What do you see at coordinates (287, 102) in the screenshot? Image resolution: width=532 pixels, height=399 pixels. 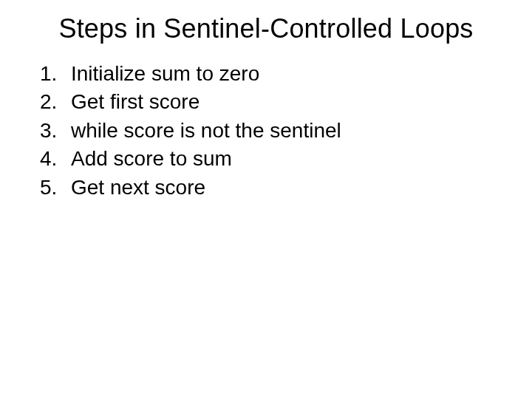 I see `list-text: Get first score` at bounding box center [287, 102].